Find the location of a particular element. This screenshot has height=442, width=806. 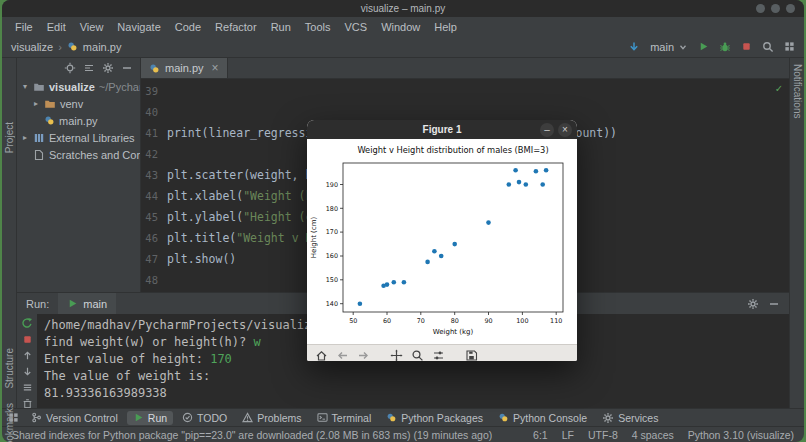

tool-strip-bookmarks: Bookmarks is located at coordinates (10, 422).